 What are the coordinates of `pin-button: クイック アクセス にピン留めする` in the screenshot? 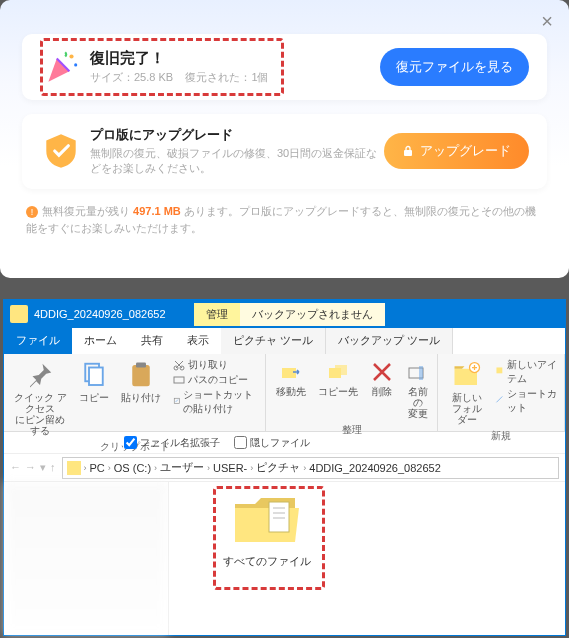 It's located at (40, 398).